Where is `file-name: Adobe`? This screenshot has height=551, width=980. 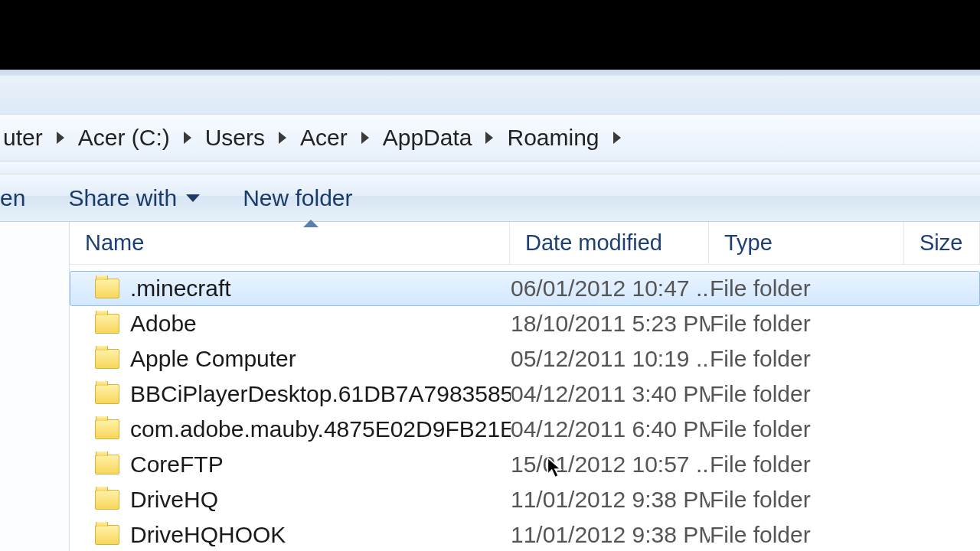 file-name: Adobe is located at coordinates (164, 324).